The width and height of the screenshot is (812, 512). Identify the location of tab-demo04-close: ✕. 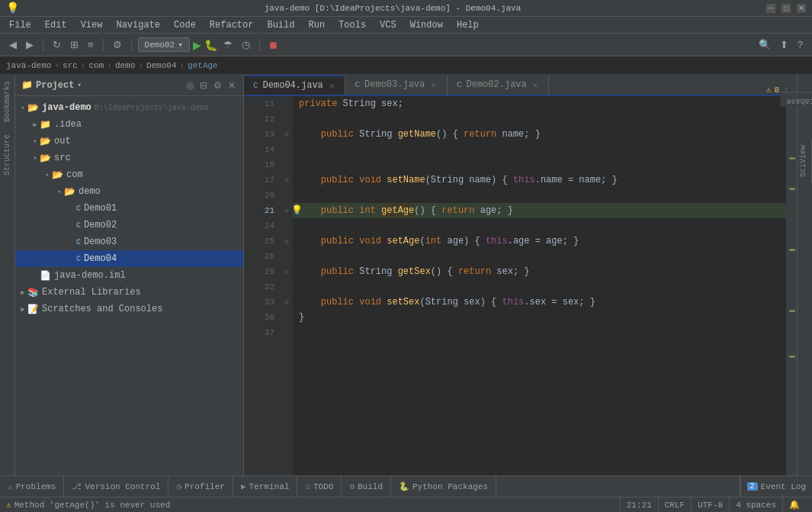
(332, 85).